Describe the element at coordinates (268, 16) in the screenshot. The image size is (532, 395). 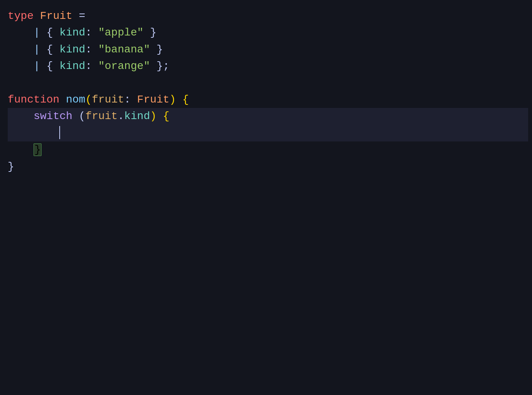
I see `code-line-1: type Fruit =` at that location.